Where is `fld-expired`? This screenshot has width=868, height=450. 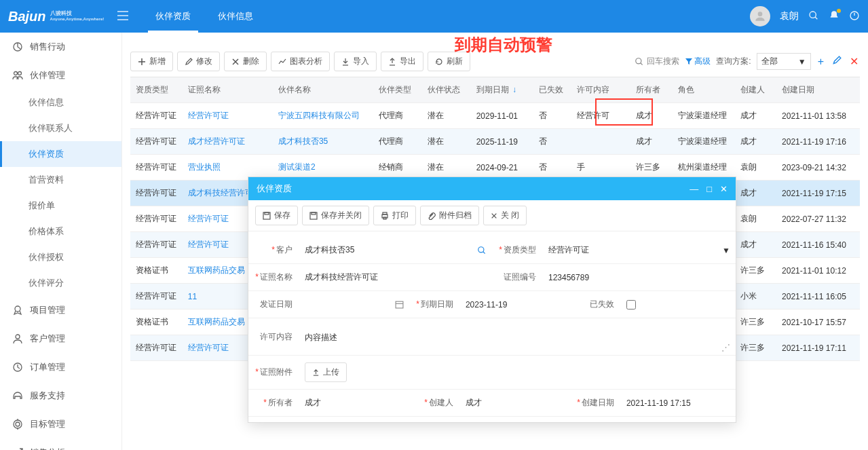 fld-expired is located at coordinates (676, 305).